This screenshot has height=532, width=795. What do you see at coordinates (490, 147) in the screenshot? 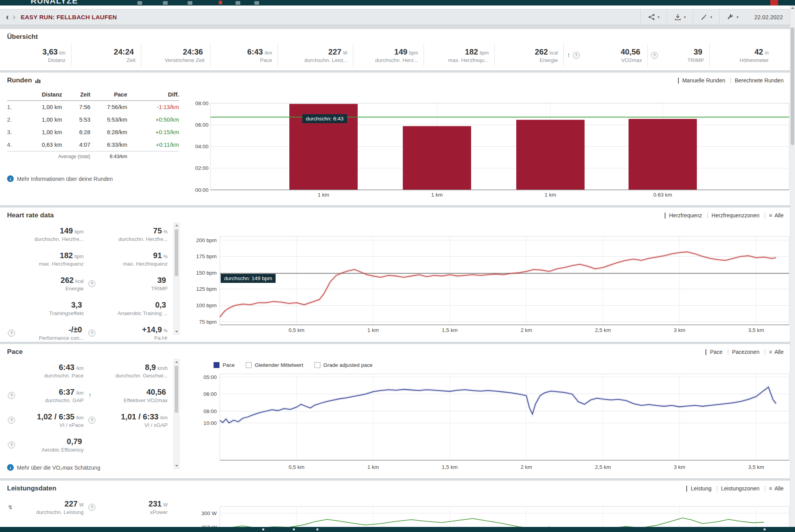
I see `laps-bar-chart: 08:0006:0004:0002:0000:001 km1 km1 km0.6…` at bounding box center [490, 147].